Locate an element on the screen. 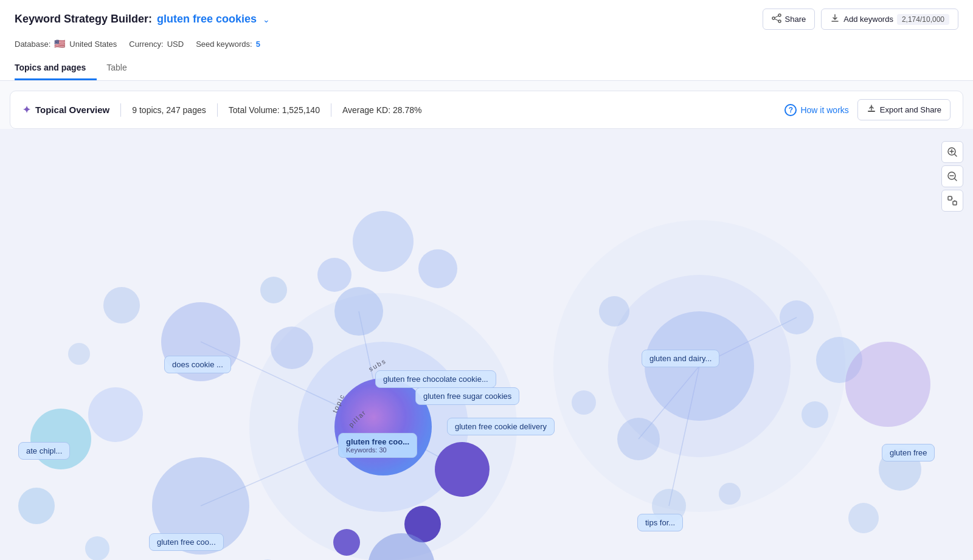 The width and height of the screenshot is (973, 560). tooltip-tt8: gluten and dairy... is located at coordinates (680, 359).